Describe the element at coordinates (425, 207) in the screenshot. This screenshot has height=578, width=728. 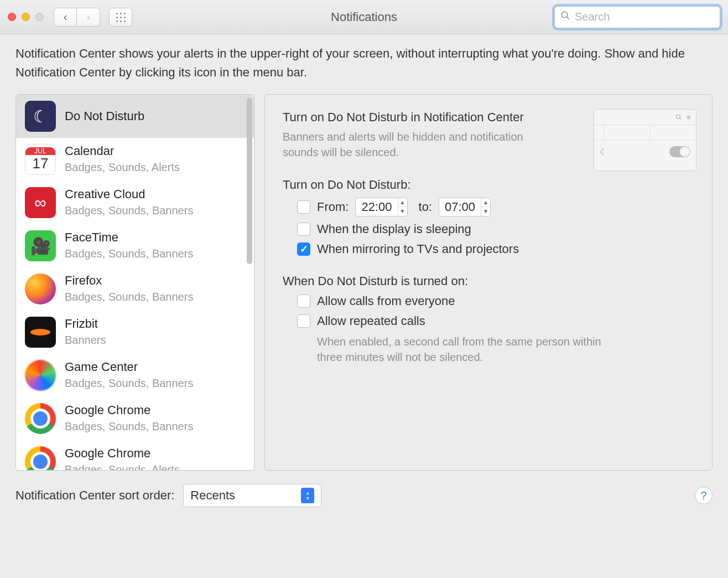
I see `to-label: to:` at that location.